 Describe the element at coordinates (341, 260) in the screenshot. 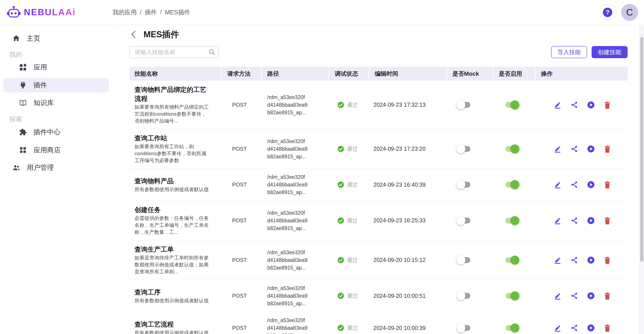

I see `check-circle-icon` at that location.